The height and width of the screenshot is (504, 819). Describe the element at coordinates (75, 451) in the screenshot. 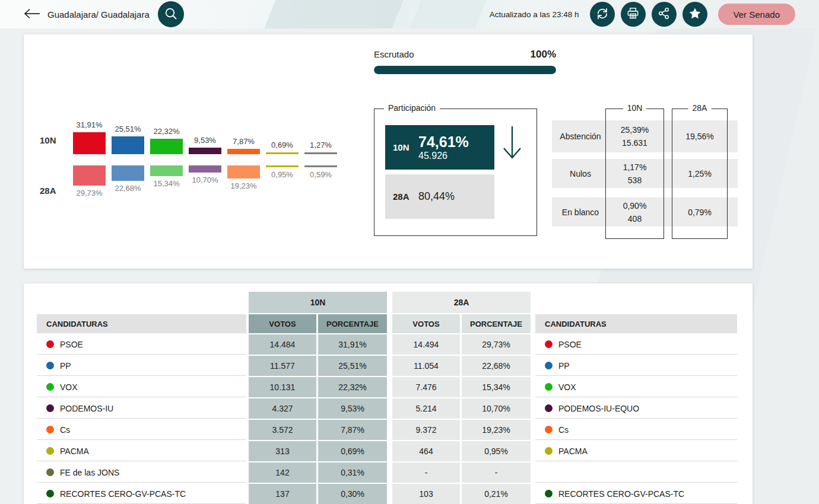

I see `party-name-10n: PACMA` at that location.